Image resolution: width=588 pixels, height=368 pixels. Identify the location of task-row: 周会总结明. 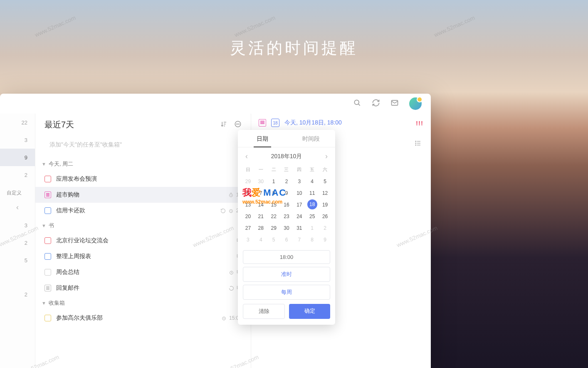
(143, 272).